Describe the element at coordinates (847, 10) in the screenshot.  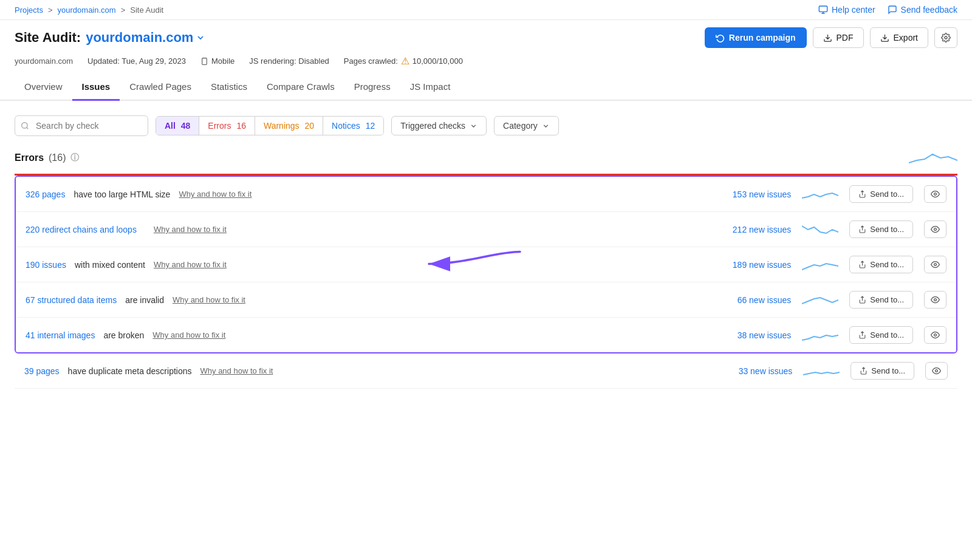
I see `help-center-link: Help center` at that location.